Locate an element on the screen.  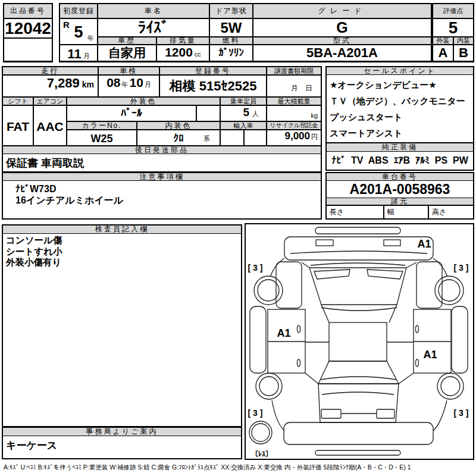
recycle-unit: 円 is located at coordinates (314, 137).